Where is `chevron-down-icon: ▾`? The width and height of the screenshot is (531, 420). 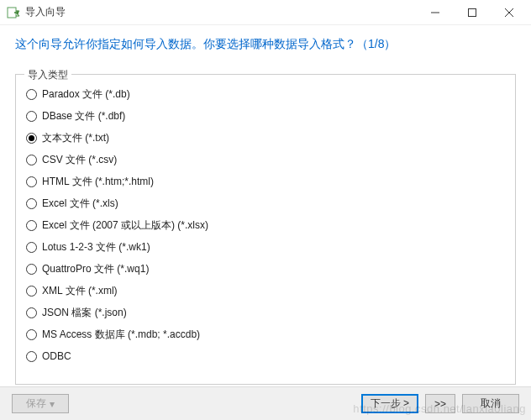
chevron-down-icon: ▾ is located at coordinates (52, 404).